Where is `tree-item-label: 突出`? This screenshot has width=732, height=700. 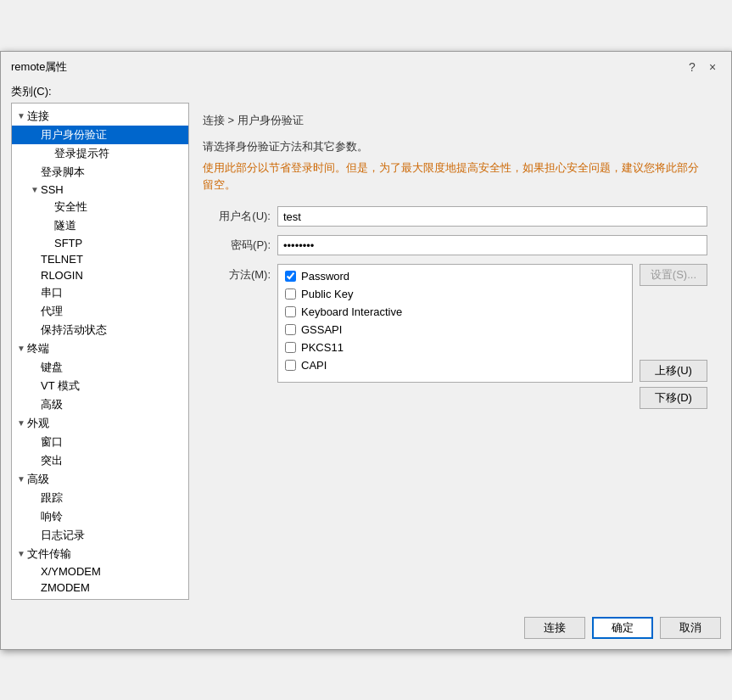 tree-item-label: 突出 is located at coordinates (52, 461).